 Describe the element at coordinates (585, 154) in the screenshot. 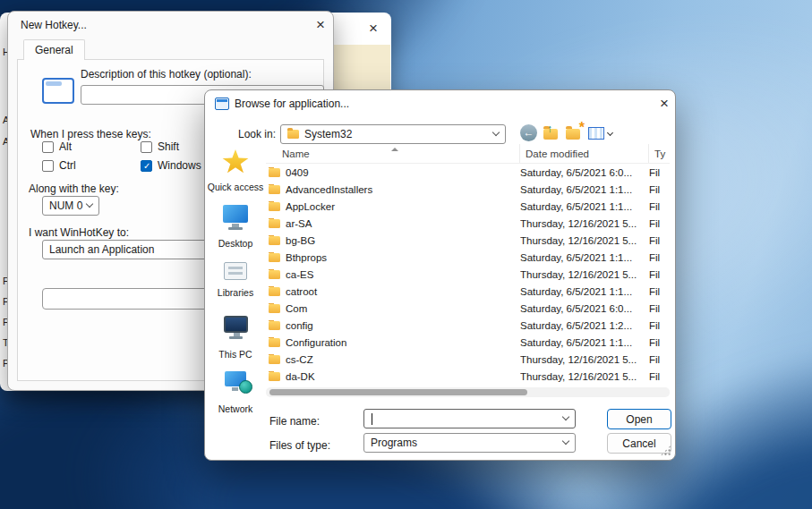

I see `column-header-date-modified: Date modified` at that location.